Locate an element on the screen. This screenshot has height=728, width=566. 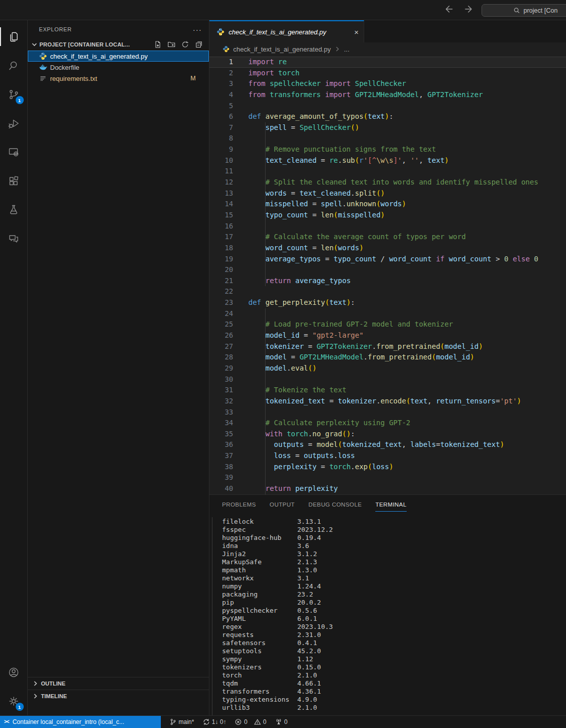
activity-remote-explorer is located at coordinates (14, 152).